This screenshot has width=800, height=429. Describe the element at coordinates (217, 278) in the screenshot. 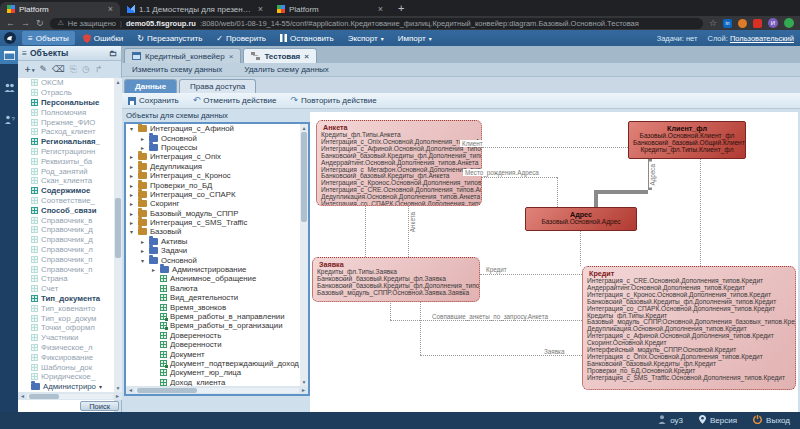

I see `tree-item: Анонимное_обращение` at that location.